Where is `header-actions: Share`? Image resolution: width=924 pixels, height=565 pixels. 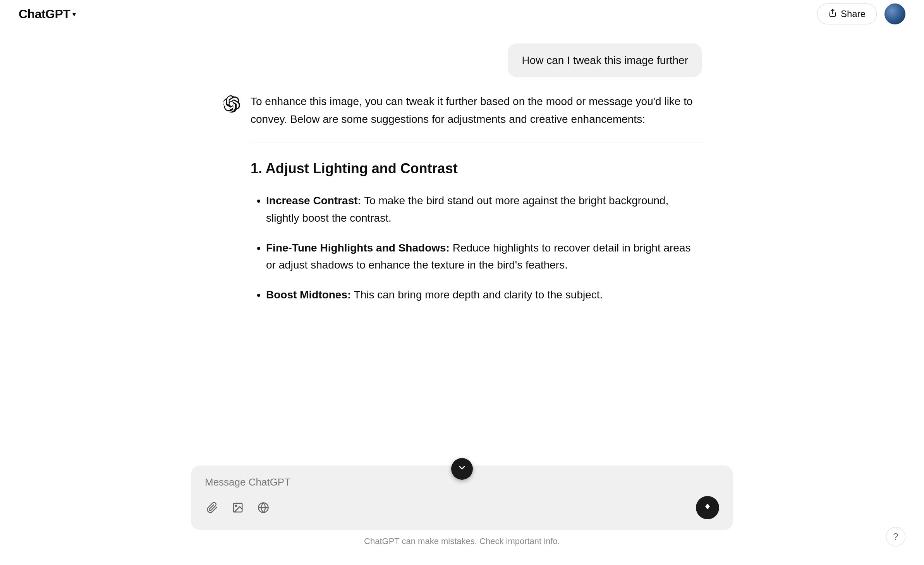
header-actions: Share is located at coordinates (861, 14).